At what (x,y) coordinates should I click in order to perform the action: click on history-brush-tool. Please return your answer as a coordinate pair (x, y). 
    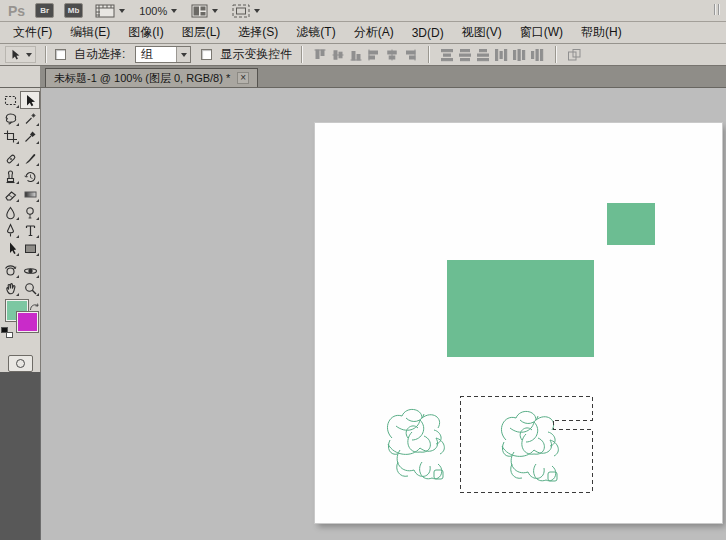
    Looking at the image, I should click on (30, 176).